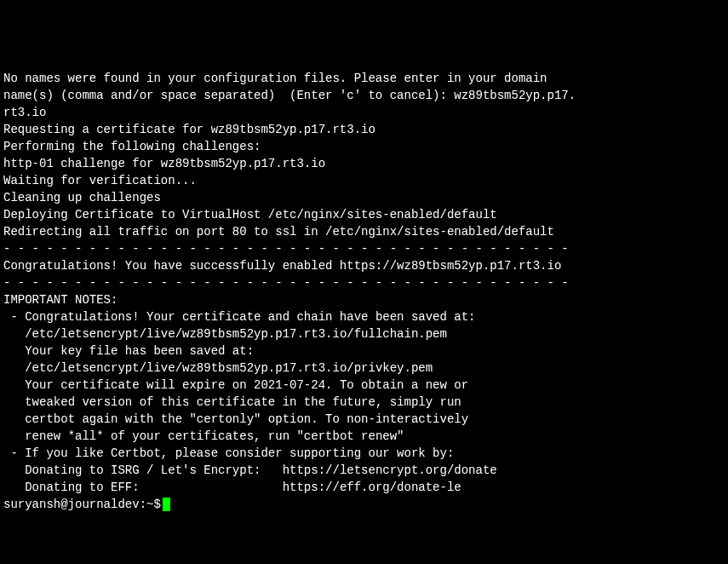  I want to click on terminal-line: Cleaning up challenges, so click(364, 198).